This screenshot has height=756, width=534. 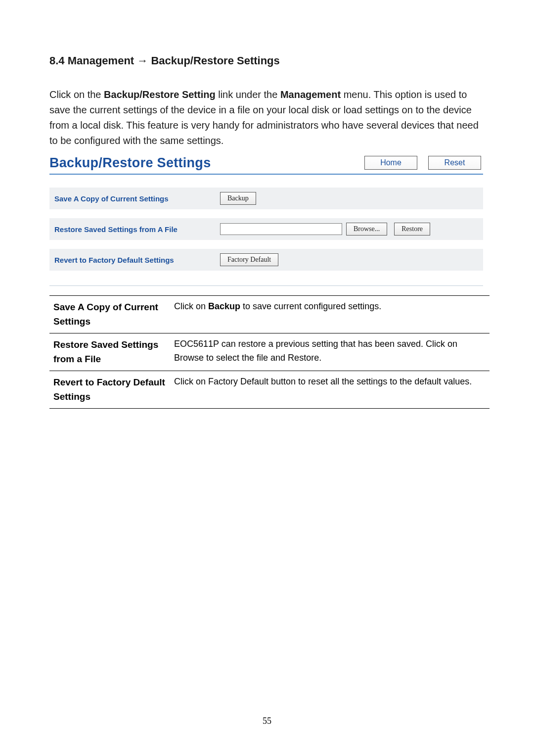 What do you see at coordinates (269, 352) in the screenshot?
I see `table-row: Restore Saved Settings from a File EOC56…` at bounding box center [269, 352].